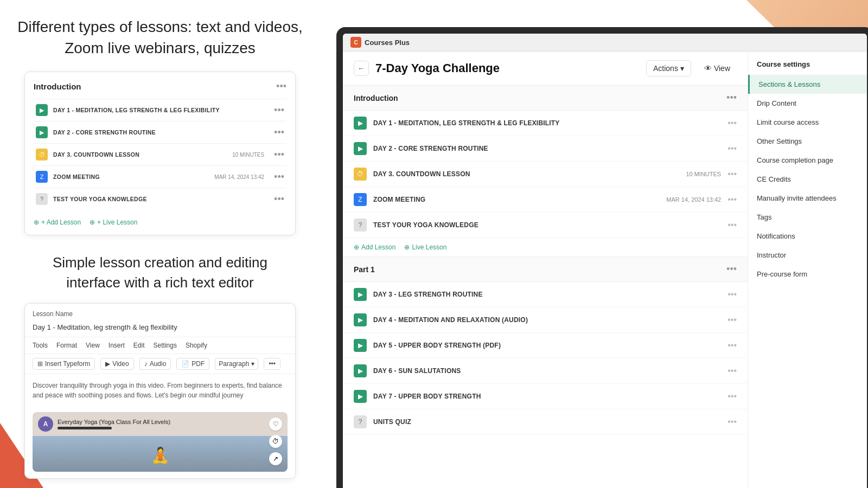  What do you see at coordinates (196, 345) in the screenshot?
I see `toolbar-shopify: Shopify` at bounding box center [196, 345].